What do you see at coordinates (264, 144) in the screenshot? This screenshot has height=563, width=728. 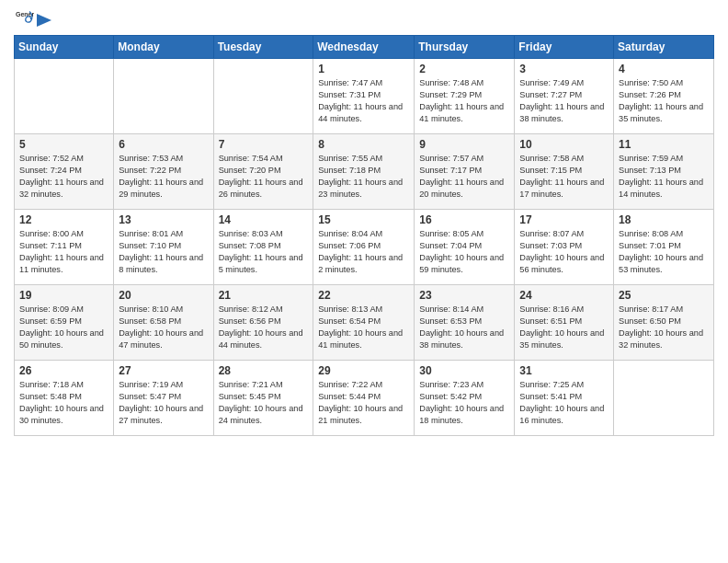 I see `day-number: 7` at bounding box center [264, 144].